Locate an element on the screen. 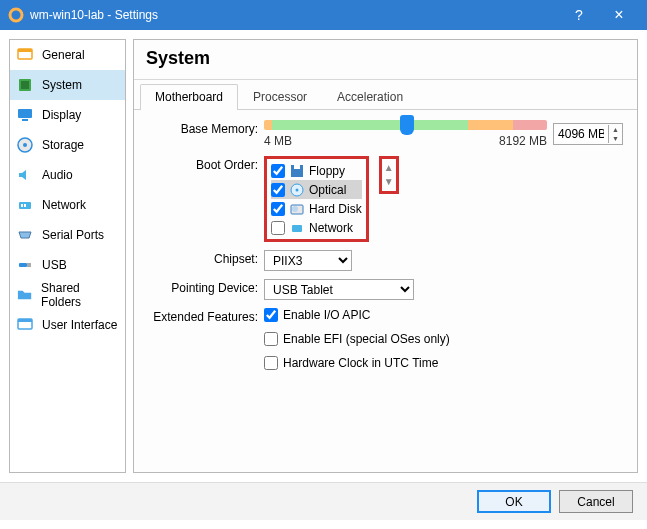 The image size is (647, 529). boot-check-floppy is located at coordinates (278, 171).